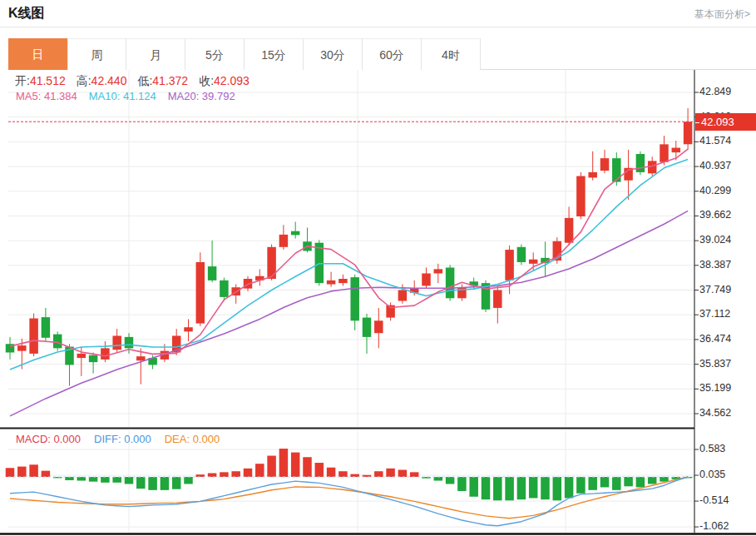 The image size is (756, 536). What do you see at coordinates (715, 388) in the screenshot?
I see `price-tick-label: 35.199` at bounding box center [715, 388].